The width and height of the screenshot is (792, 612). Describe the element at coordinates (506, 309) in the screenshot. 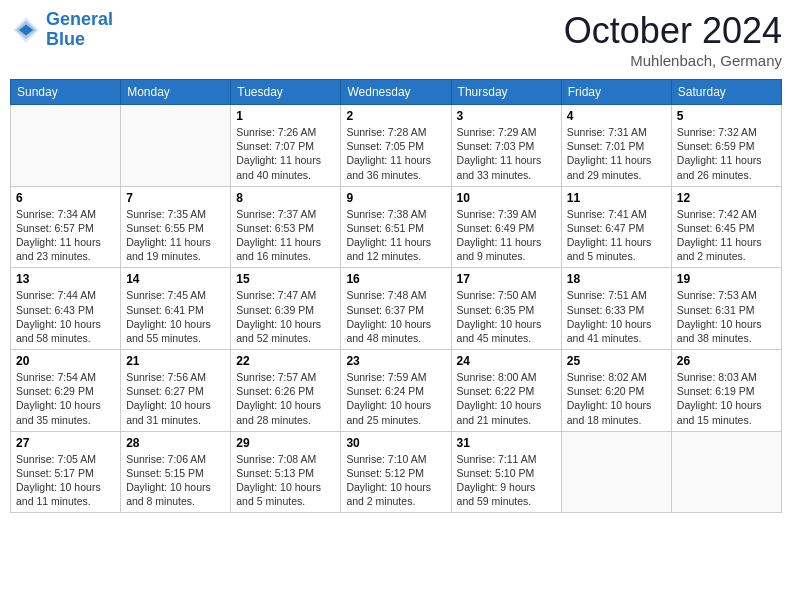

I see `calendar-cell: 17Sunrise: 7:50 AM Sunset: 6:35 PM Dayli…` at that location.